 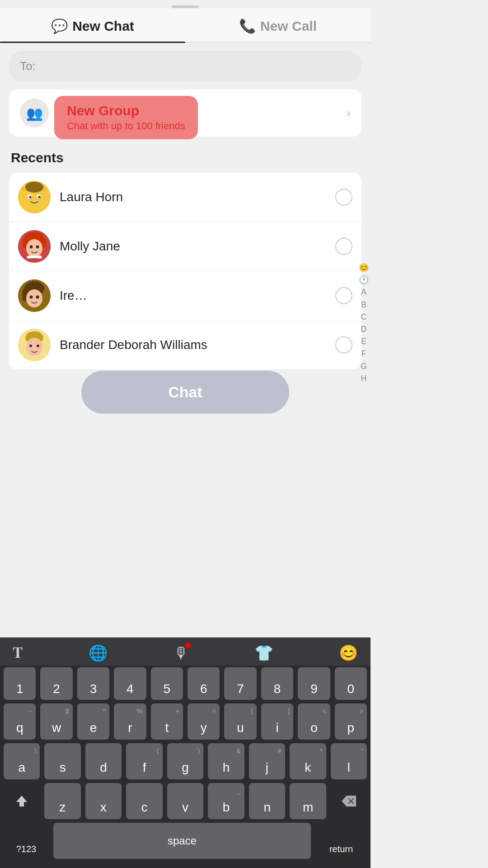 What do you see at coordinates (181, 653) in the screenshot?
I see `voice-record-icon: 🎙` at bounding box center [181, 653].